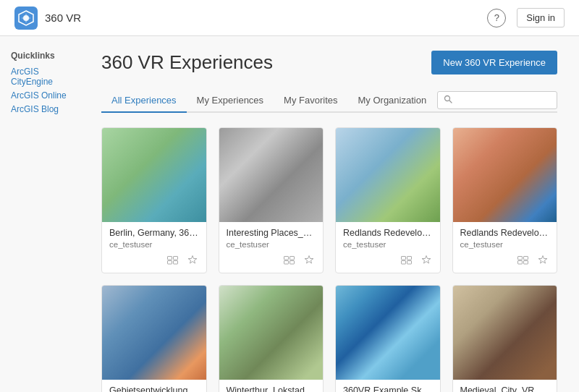  What do you see at coordinates (505, 233) in the screenshot?
I see `card-name: Redlands Redevelopment` at bounding box center [505, 233].